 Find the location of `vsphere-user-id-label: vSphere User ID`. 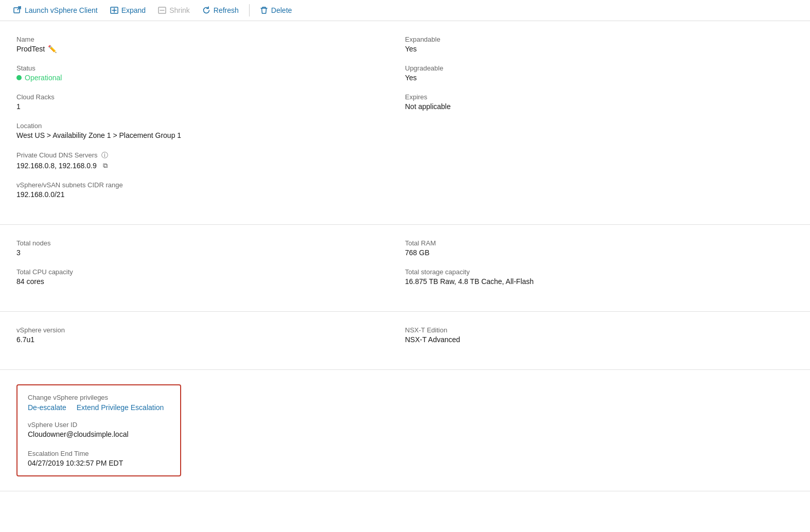

vsphere-user-id-label: vSphere User ID is located at coordinates (99, 425).